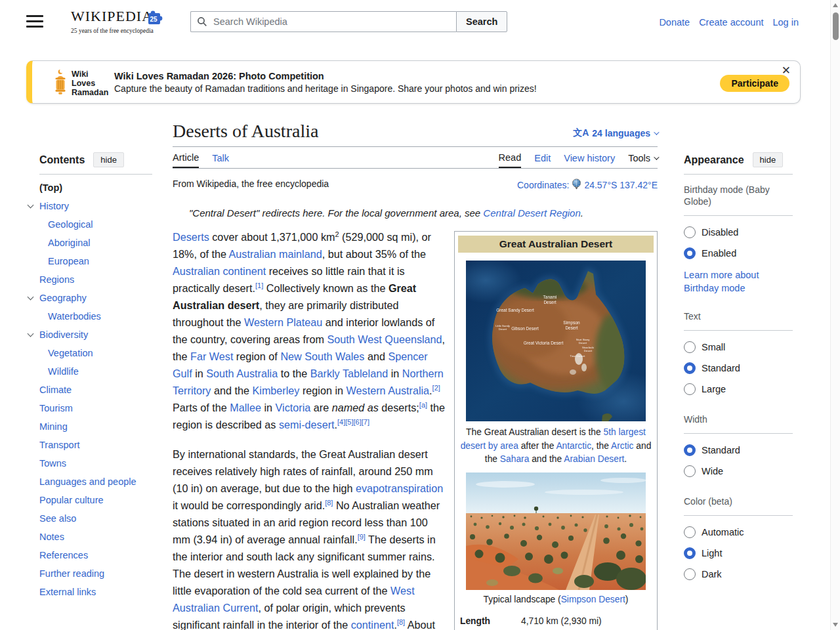 The width and height of the screenshot is (840, 630). What do you see at coordinates (786, 71) in the screenshot?
I see `close-icon: ✕` at bounding box center [786, 71].